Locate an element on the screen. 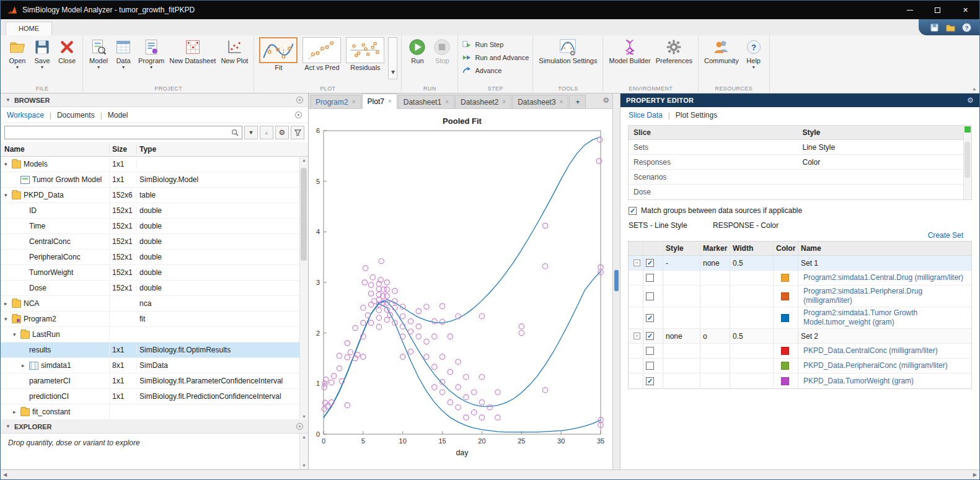 This screenshot has width=980, height=480. table-row-Dose: Dose152x1double is located at coordinates (154, 289).